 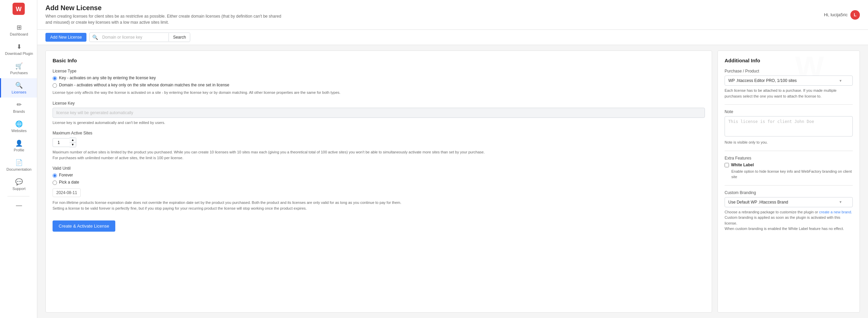 I want to click on purchase-product-group: Purchase / Product WP .htaccess Editor P…, so click(x=789, y=84).